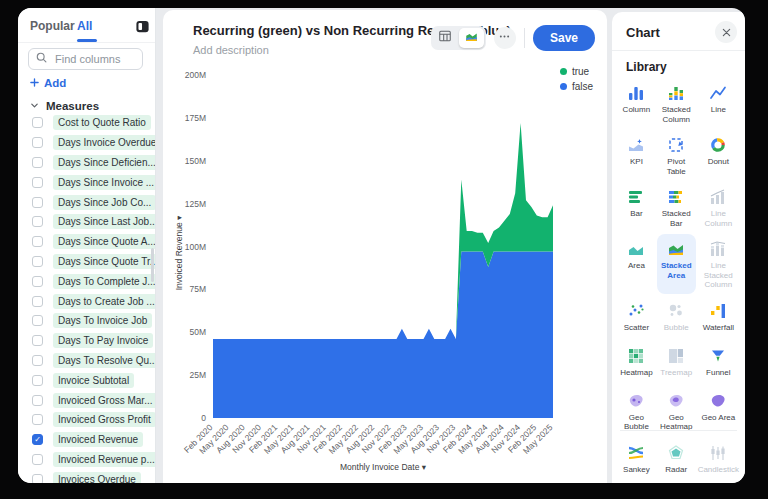  What do you see at coordinates (86, 380) in the screenshot?
I see `measure-row: Invoice Subtotal` at bounding box center [86, 380].